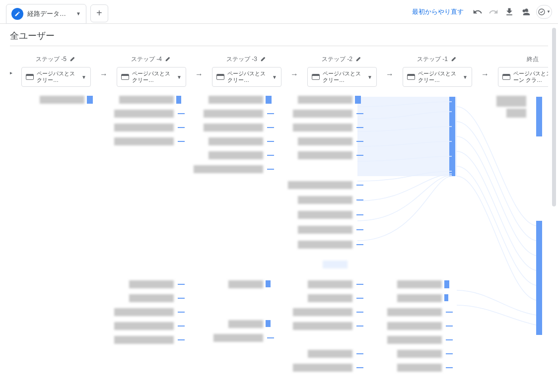 Image resolution: width=558 pixels, height=392 pixels. I want to click on status-button: ▼, so click(544, 12).